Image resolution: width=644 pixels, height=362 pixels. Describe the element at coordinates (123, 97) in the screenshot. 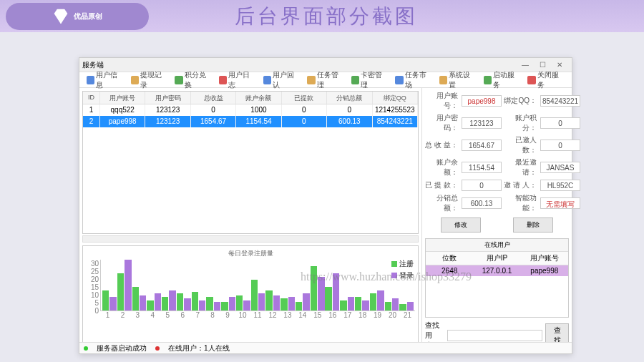

I see `column-header: 用户账号` at that location.